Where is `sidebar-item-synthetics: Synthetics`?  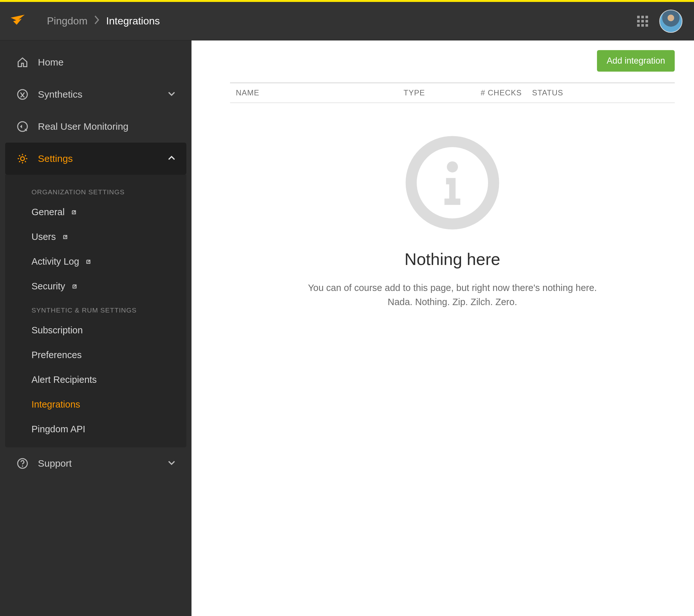 sidebar-item-synthetics: Synthetics is located at coordinates (96, 94).